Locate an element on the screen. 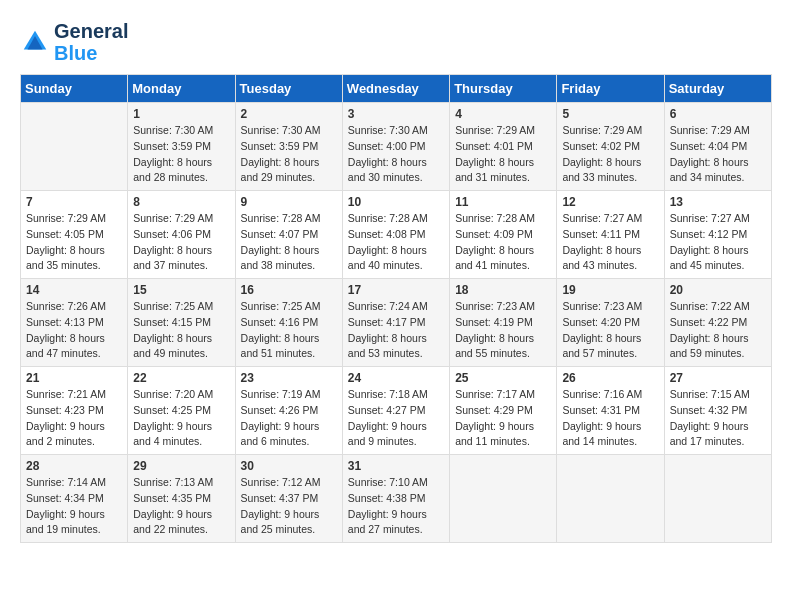 Image resolution: width=792 pixels, height=612 pixels. day-info-line: and 30 minutes. is located at coordinates (396, 178).